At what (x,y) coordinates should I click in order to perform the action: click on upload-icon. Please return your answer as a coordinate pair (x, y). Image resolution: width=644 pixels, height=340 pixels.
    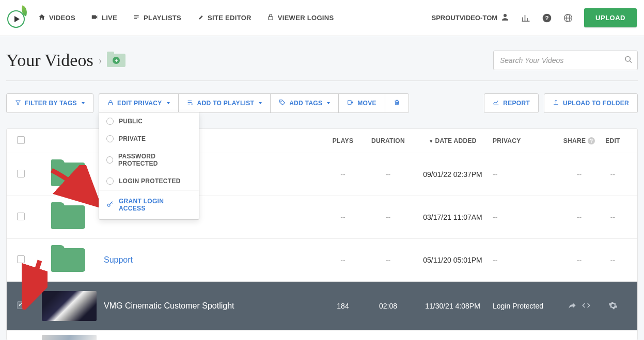
    Looking at the image, I should click on (556, 103).